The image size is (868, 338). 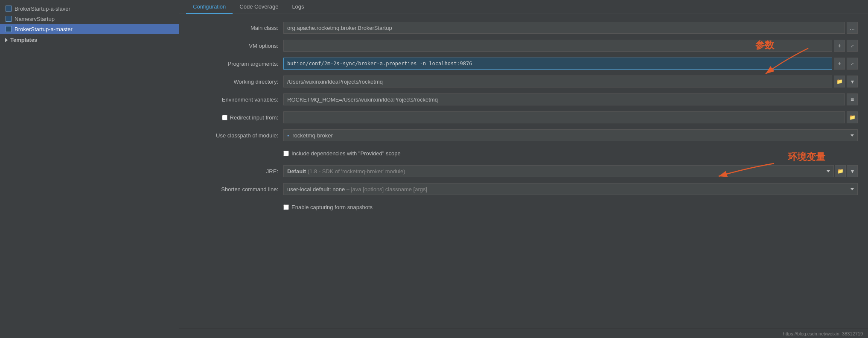 I want to click on main-class-browse-button: ..., so click(x=852, y=28).